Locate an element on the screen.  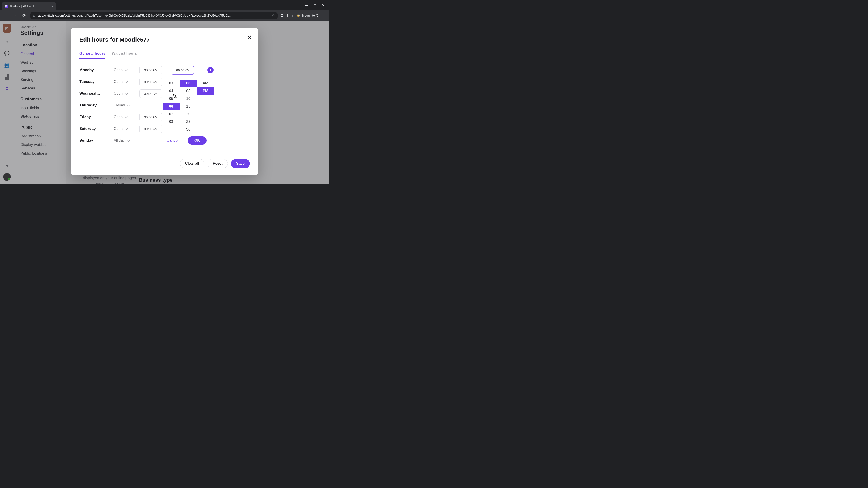
close-icon: × is located at coordinates (52, 6).